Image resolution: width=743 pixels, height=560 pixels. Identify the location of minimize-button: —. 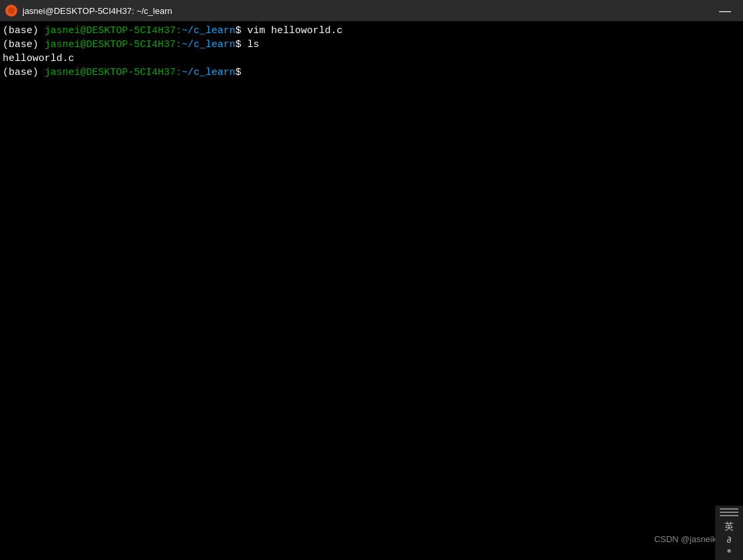
(725, 11).